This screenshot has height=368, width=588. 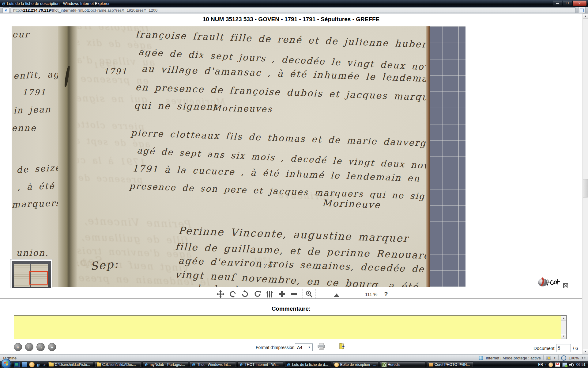 I want to click on rotate-cw-icon, so click(x=245, y=294).